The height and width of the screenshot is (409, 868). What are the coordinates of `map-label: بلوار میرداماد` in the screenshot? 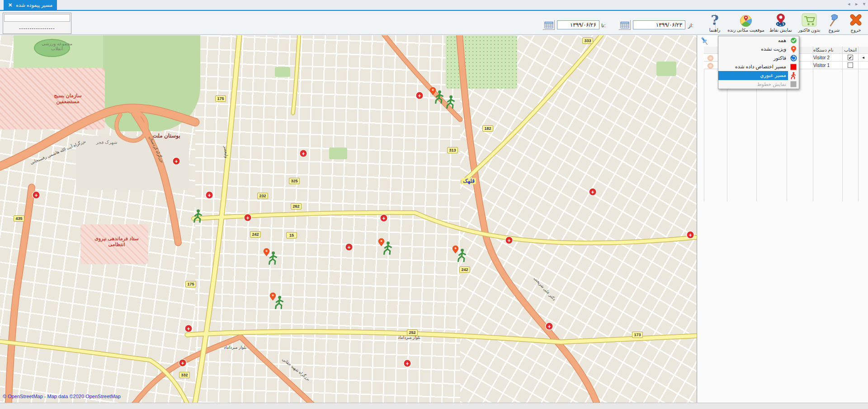 It's located at (235, 347).